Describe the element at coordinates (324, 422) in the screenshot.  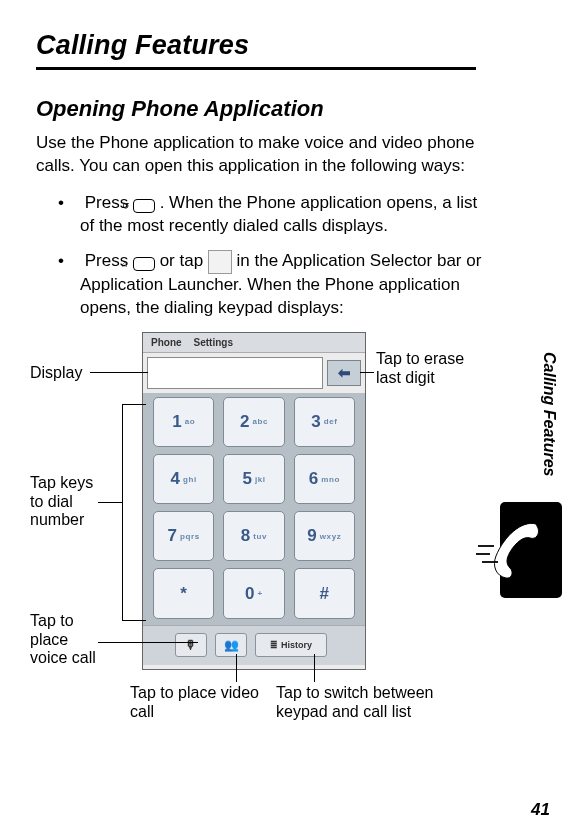
I see `key-3: 3def` at that location.